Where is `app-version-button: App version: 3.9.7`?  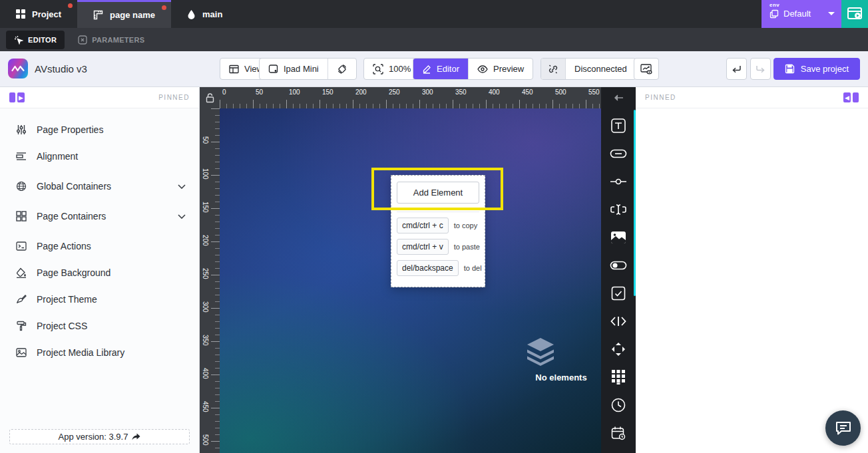
app-version-button: App version: 3.9.7 is located at coordinates (100, 436).